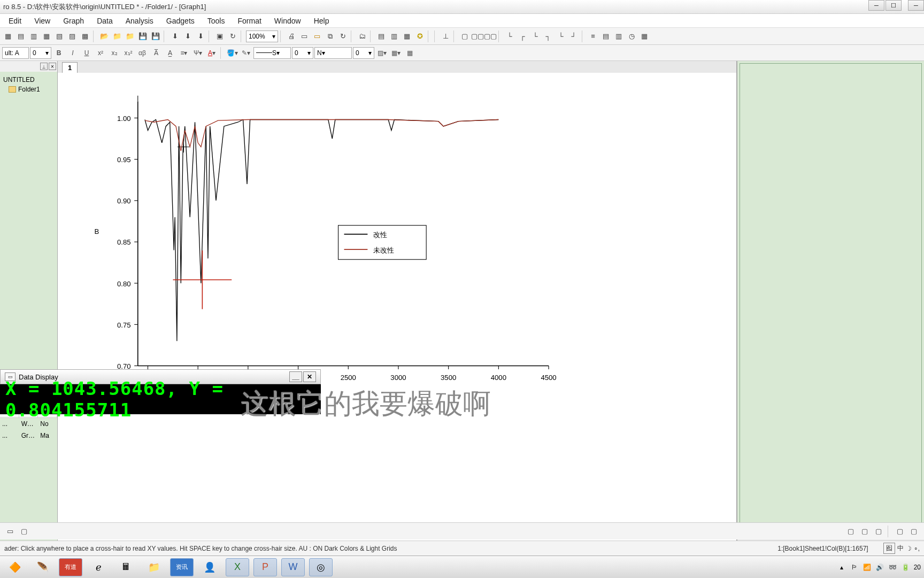 This screenshot has width=924, height=578. Describe the element at coordinates (420, 36) in the screenshot. I see `help-icon: ✪` at that location.